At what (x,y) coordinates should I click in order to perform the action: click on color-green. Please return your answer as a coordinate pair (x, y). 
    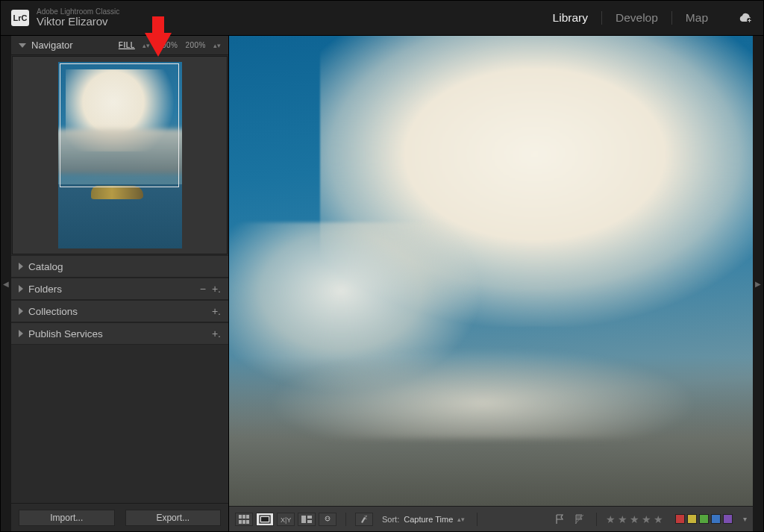
    Looking at the image, I should click on (704, 519).